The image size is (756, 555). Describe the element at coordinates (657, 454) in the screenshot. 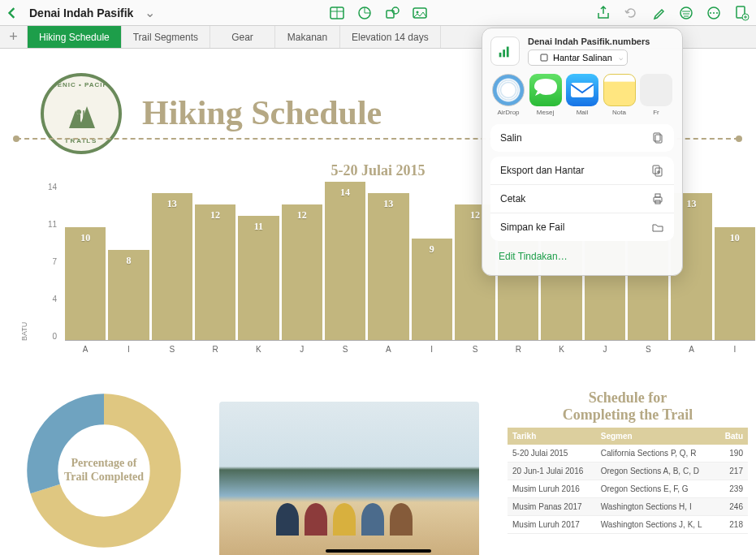

I see `table-cell: California Sections P, Q, R` at that location.